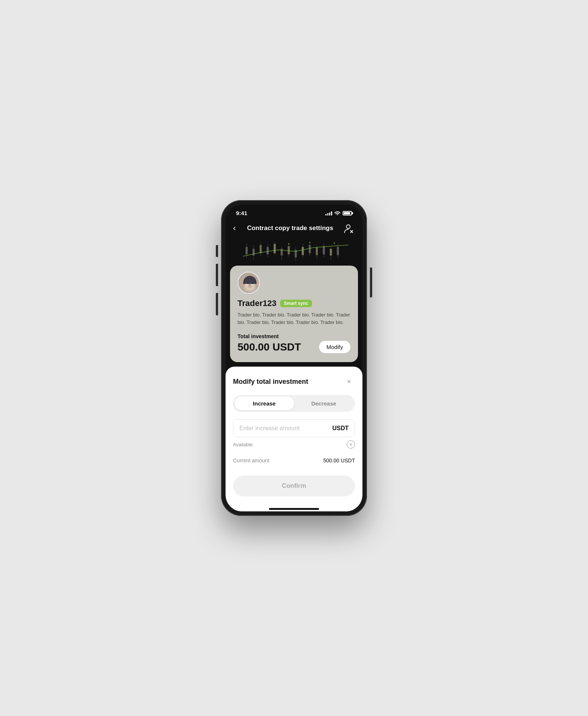  What do you see at coordinates (337, 213) in the screenshot?
I see `wifi-icon` at bounding box center [337, 213].